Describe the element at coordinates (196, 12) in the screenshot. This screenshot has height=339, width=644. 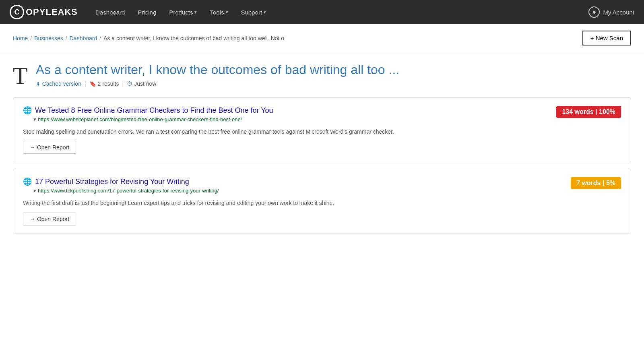
I see `products-dropdown-arrow: ▾` at that location.